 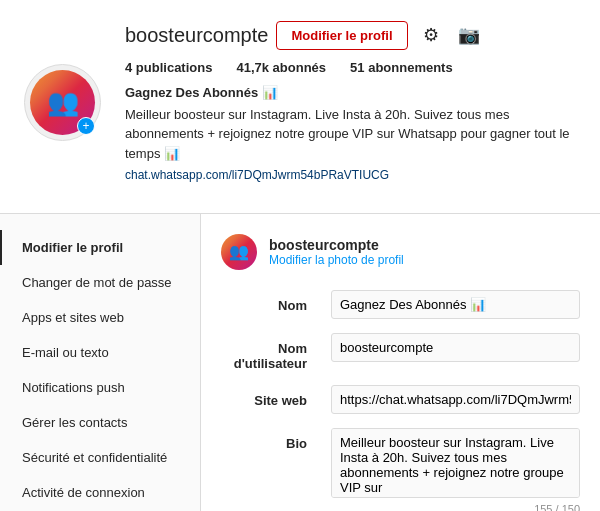 I want to click on form-row-website: Site web, so click(x=400, y=400).